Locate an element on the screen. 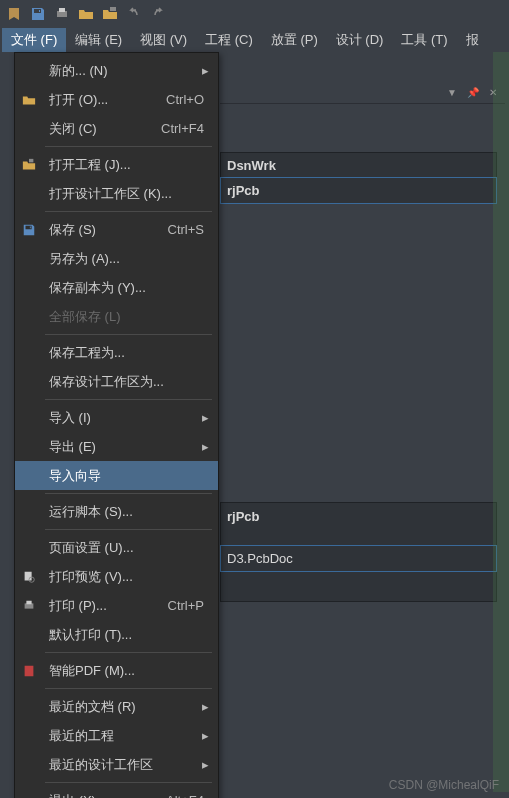 The width and height of the screenshot is (509, 798). menu-item-print-preview: 打印预览 (V)... is located at coordinates (116, 576).